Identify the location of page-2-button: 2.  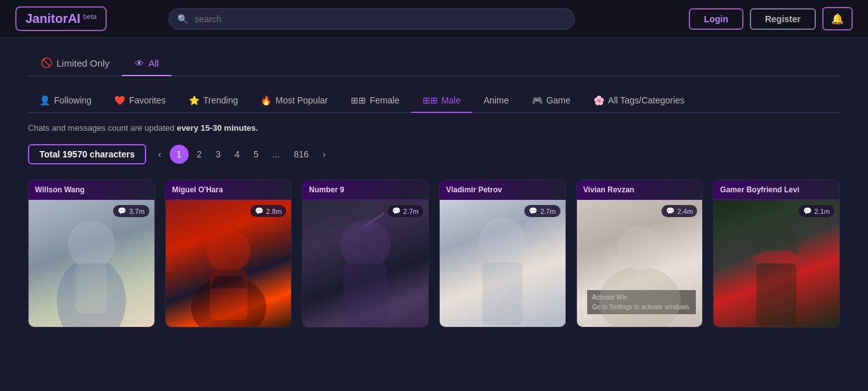
(200, 154).